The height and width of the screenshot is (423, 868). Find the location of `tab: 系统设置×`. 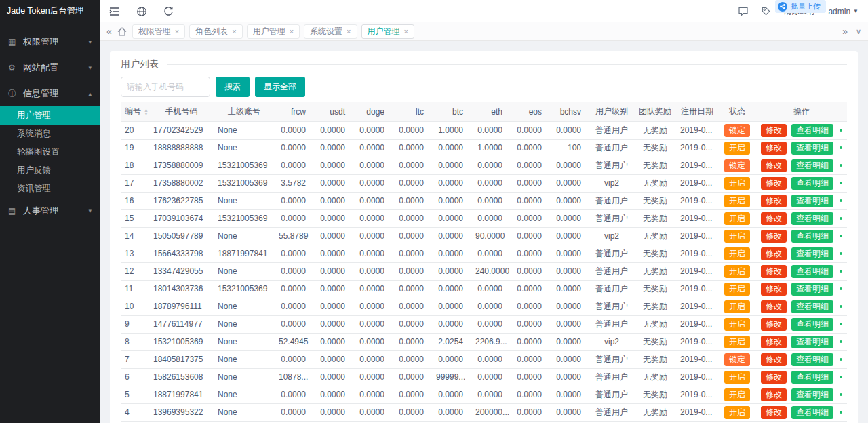

tab: 系统设置× is located at coordinates (330, 31).